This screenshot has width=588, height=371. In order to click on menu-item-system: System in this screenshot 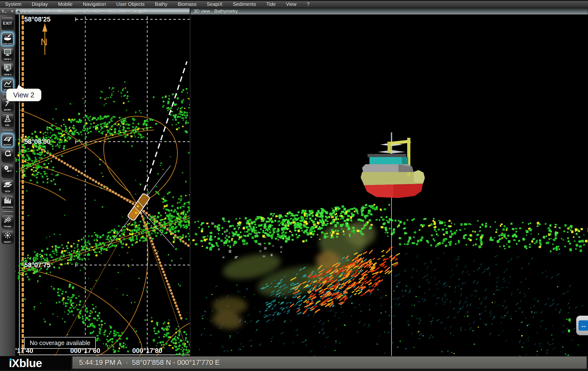, I will do `click(13, 4)`.